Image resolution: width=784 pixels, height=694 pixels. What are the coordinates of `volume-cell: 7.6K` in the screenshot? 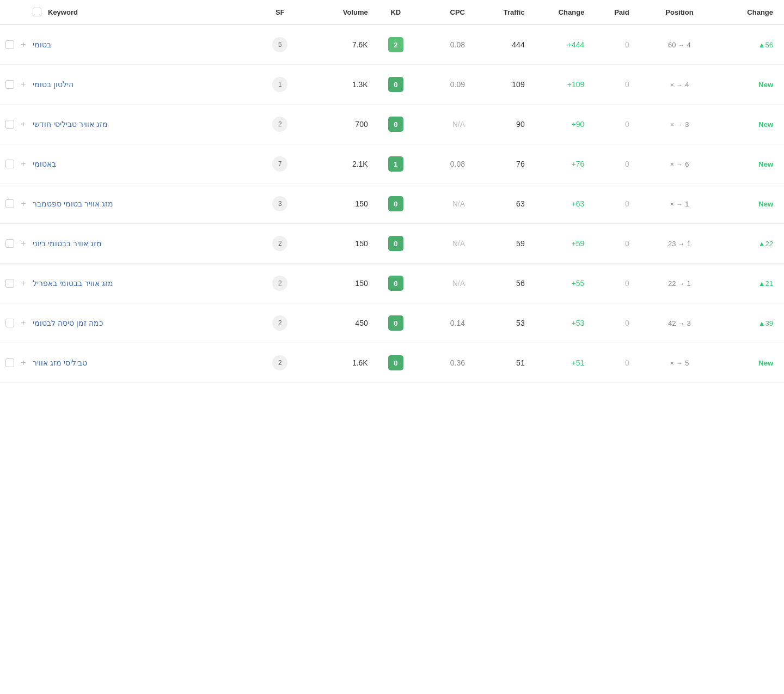 It's located at (340, 45).